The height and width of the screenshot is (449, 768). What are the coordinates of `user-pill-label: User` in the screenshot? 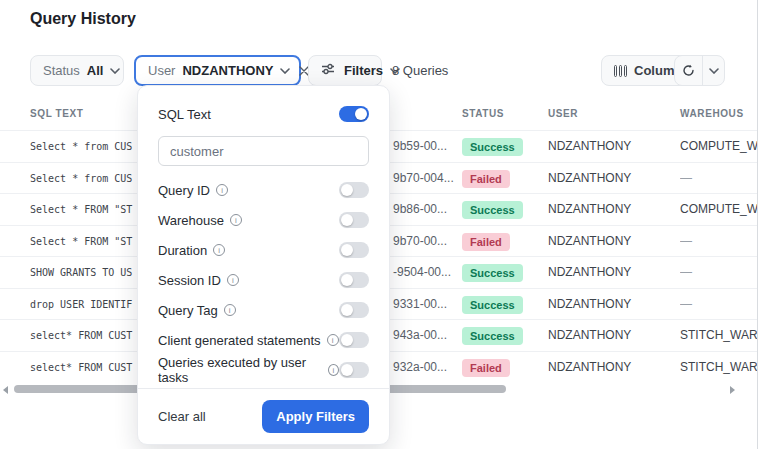 It's located at (162, 70).